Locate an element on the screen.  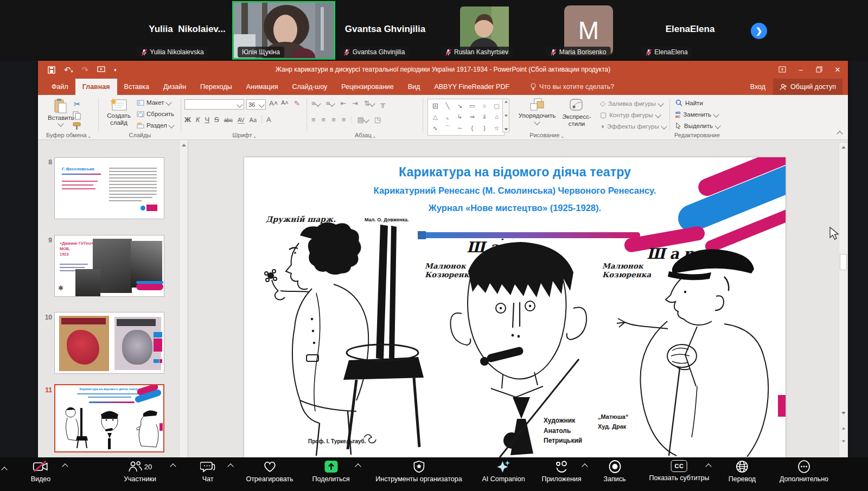
shape-fill-button: ◇Заливка фигуры is located at coordinates (631, 103).